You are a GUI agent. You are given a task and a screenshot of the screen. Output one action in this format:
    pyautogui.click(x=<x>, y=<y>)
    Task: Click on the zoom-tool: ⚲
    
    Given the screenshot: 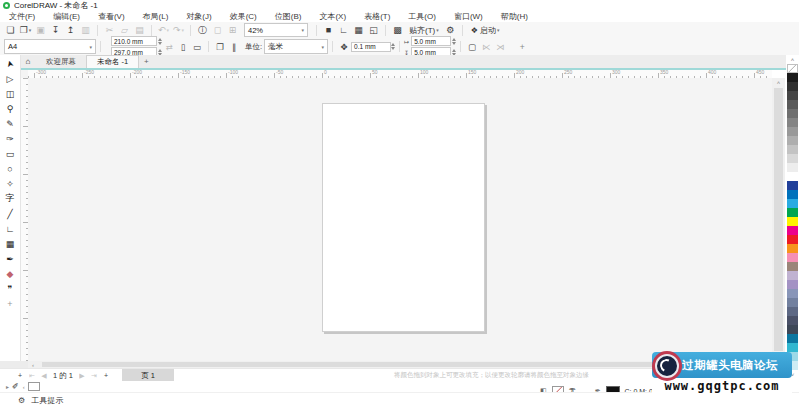 What is the action you would take?
    pyautogui.click(x=10, y=108)
    